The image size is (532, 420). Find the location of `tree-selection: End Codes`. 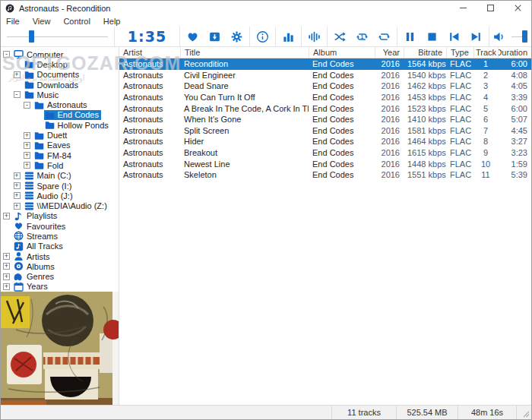

tree-selection: End Codes is located at coordinates (73, 115).